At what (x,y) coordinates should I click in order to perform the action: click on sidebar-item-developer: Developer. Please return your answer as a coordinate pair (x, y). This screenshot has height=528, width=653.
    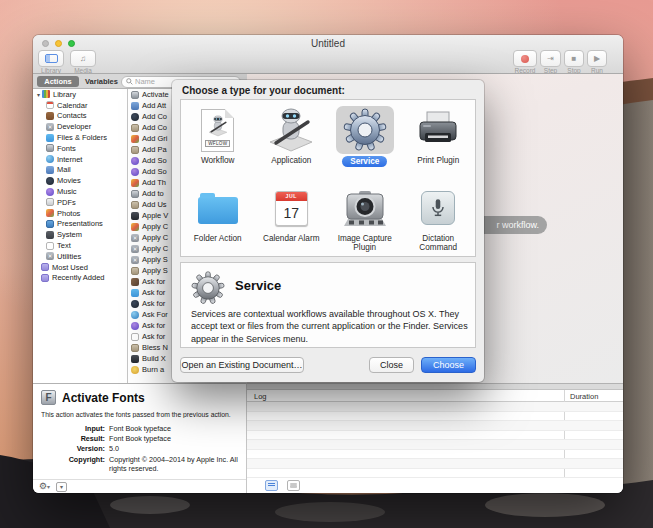
    Looking at the image, I should click on (80, 126).